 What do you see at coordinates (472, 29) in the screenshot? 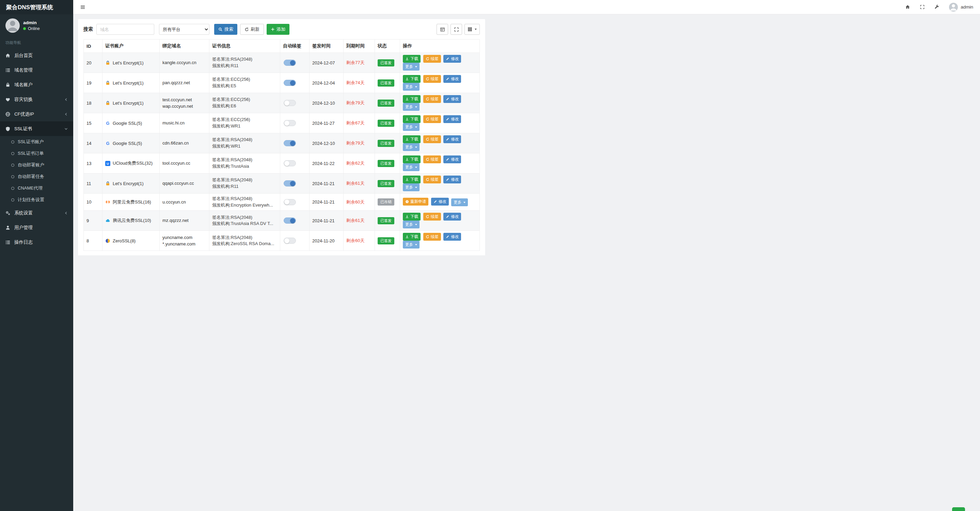
I see `columns-button` at bounding box center [472, 29].